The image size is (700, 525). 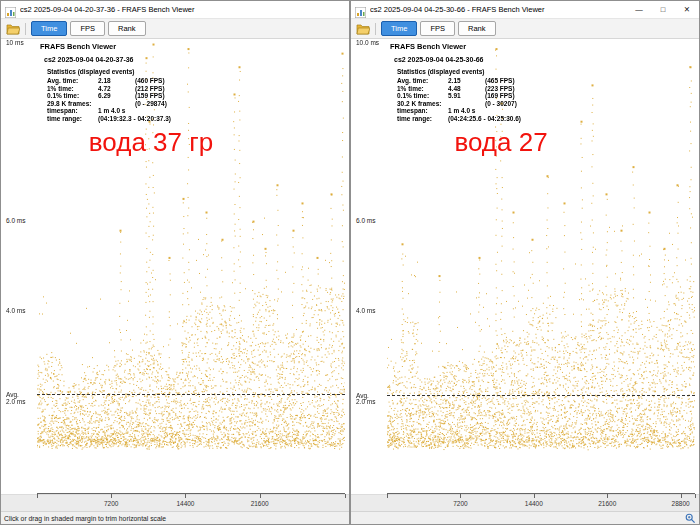 What do you see at coordinates (501, 142) in the screenshot?
I see `user-annotation: вода 27` at bounding box center [501, 142].